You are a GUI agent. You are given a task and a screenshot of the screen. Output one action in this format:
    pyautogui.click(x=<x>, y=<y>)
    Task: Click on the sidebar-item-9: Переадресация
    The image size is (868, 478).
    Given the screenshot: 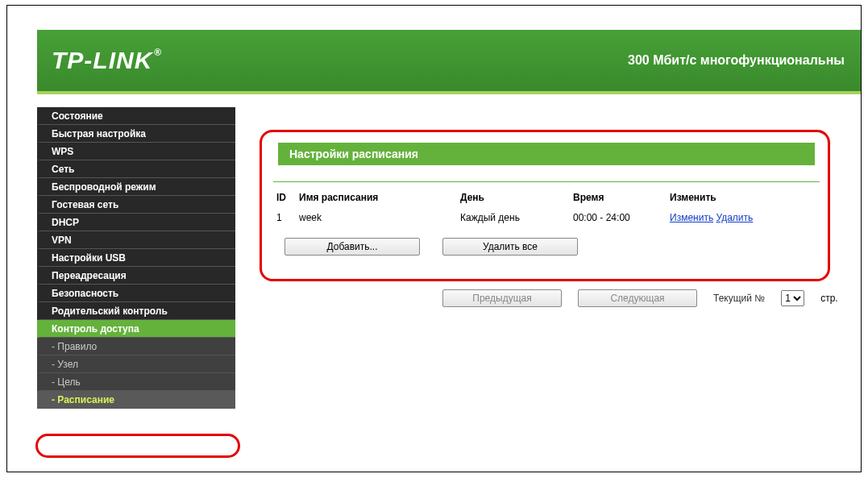 What is the action you would take?
    pyautogui.click(x=136, y=276)
    